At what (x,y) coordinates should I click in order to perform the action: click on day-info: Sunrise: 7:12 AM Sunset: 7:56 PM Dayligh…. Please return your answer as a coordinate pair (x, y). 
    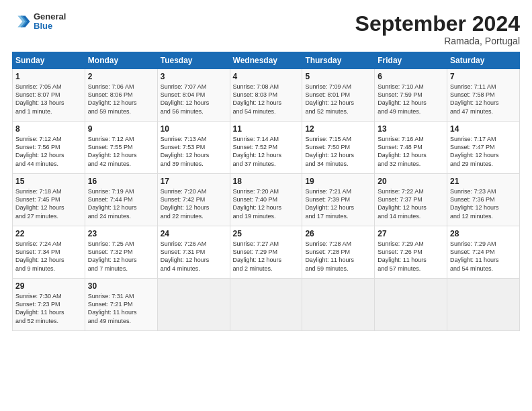
    Looking at the image, I should click on (48, 152).